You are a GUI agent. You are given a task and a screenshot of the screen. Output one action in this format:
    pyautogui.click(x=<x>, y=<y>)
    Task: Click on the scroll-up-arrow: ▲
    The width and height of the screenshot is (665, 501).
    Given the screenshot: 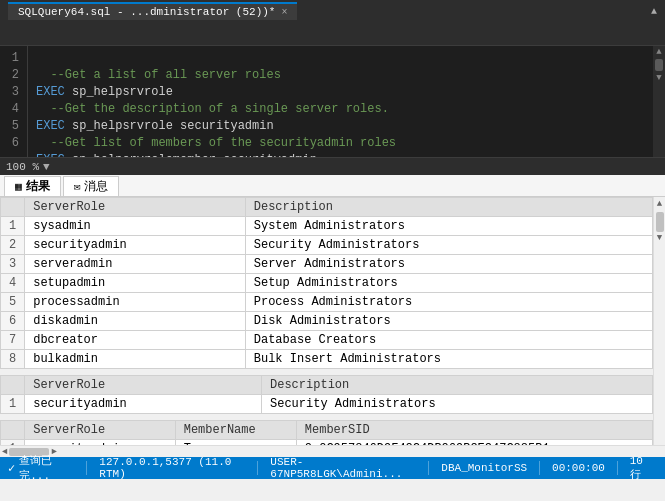 What is the action you would take?
    pyautogui.click(x=658, y=52)
    